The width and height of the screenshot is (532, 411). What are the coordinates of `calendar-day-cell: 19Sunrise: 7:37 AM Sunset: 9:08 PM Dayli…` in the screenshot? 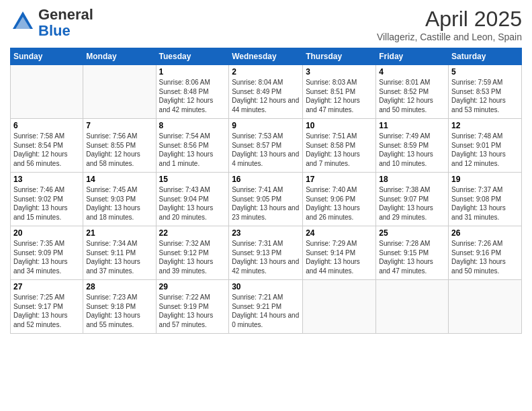 It's located at (485, 199).